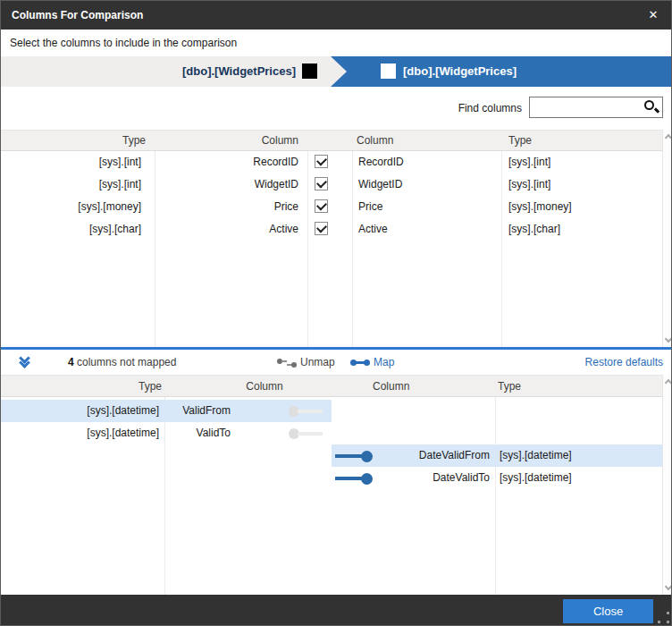 Image resolution: width=672 pixels, height=626 pixels. Describe the element at coordinates (336, 43) in the screenshot. I see `subtitle-row: Select the columns to include in the com…` at that location.